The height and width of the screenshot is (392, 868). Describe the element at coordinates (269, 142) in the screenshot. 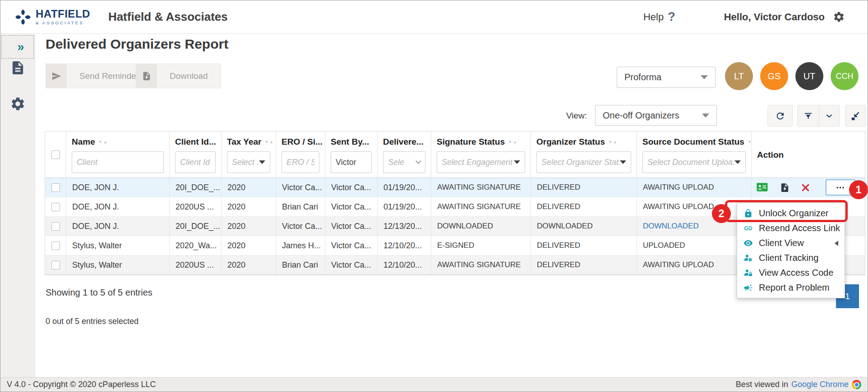

I see `sort-arrows-icon: ▼▲` at that location.